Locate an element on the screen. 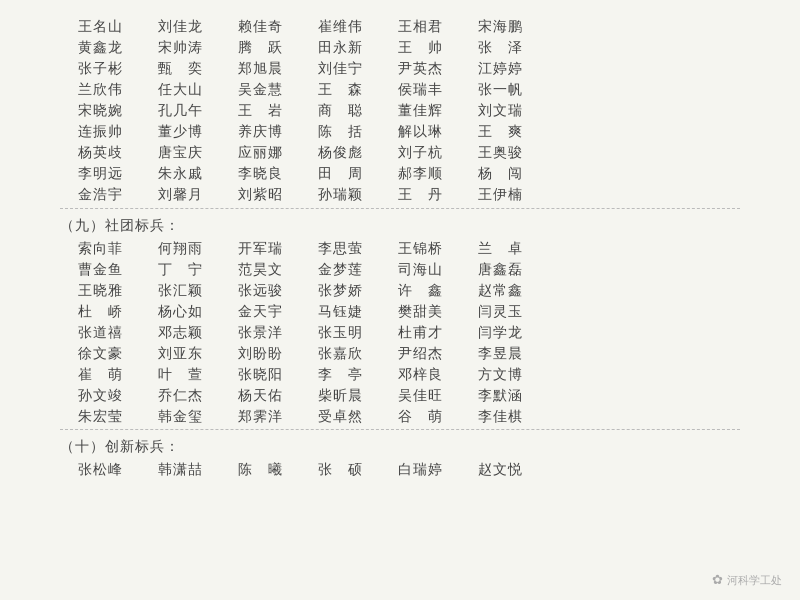 This screenshot has height=600, width=800. name-cell: 陈 曦 is located at coordinates (260, 470).